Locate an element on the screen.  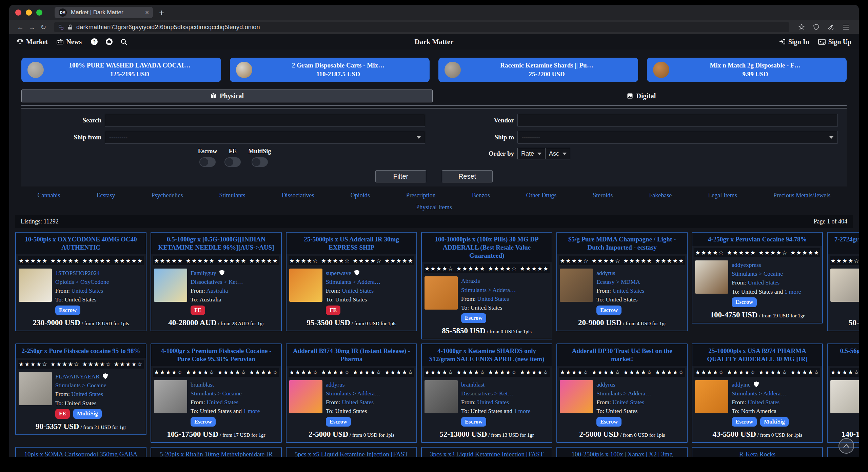
category-link: Stimulants is located at coordinates (233, 195).